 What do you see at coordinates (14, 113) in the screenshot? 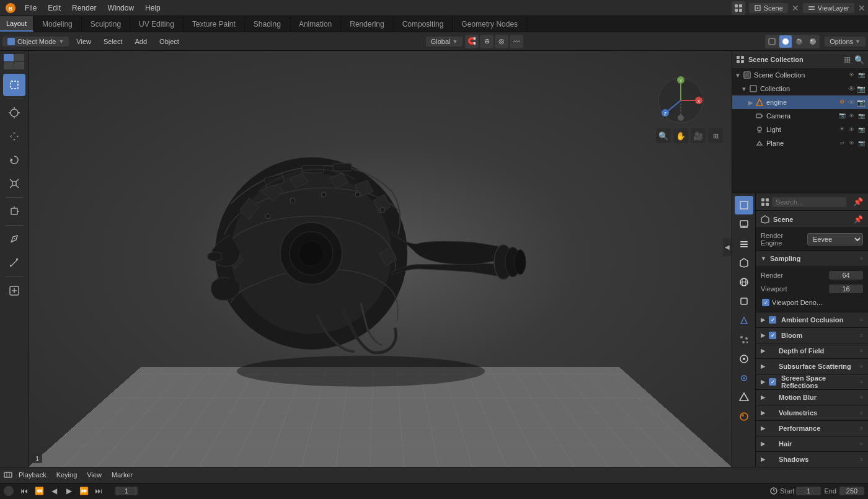
I see `cursor-tool` at bounding box center [14, 113].